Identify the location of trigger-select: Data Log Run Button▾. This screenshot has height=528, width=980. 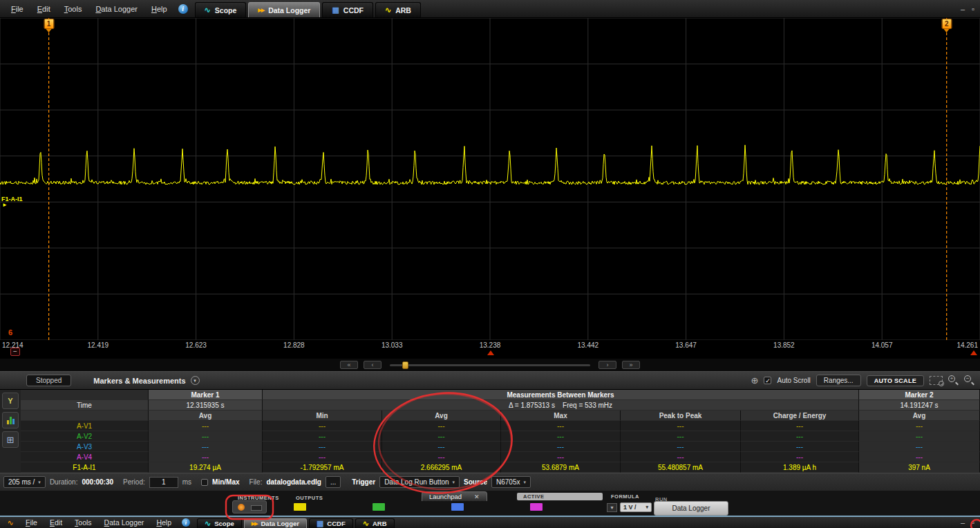
(420, 482).